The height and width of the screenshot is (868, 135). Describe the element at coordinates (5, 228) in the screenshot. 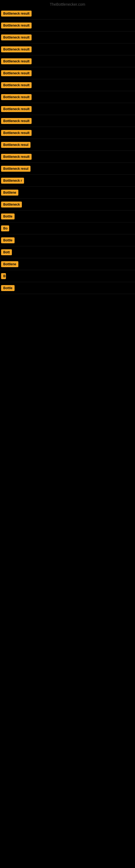

I see `bottleneck-result-badge: Bo` at that location.